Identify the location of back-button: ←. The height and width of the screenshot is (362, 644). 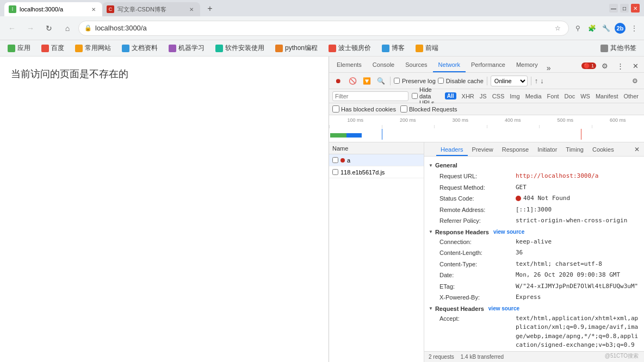
(12, 28).